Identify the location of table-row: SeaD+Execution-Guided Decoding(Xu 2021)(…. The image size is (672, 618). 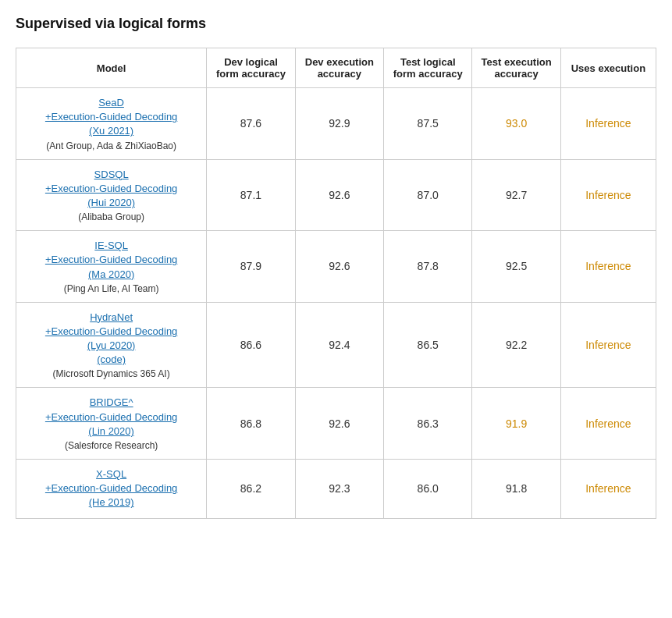
(336, 124).